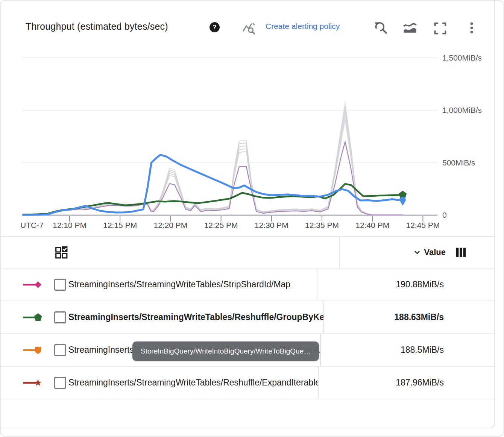 Image resolution: width=504 pixels, height=437 pixels. Describe the element at coordinates (32, 225) in the screenshot. I see `timezone-label: UTC-7` at that location.